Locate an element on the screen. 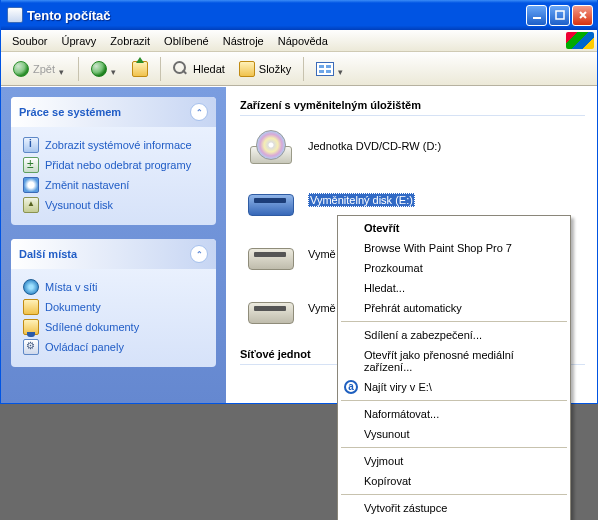 This screenshot has width=598, height=520. cm-autoplay: Přehrát automaticky is located at coordinates (454, 308).